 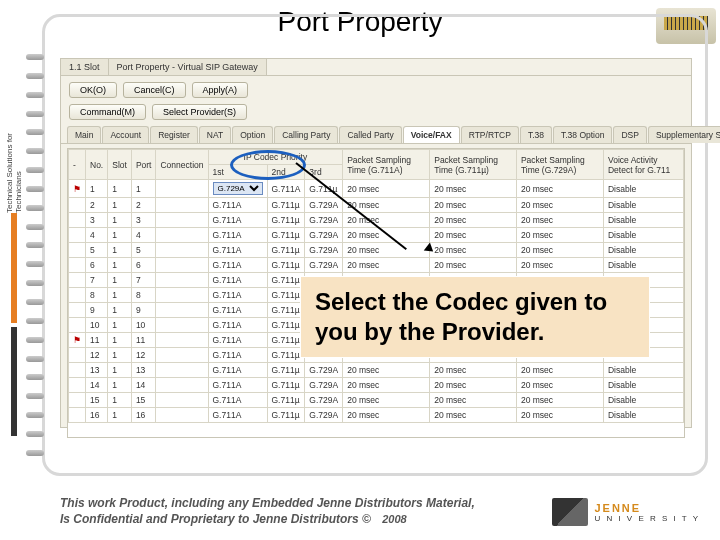 I want to click on toolbar-secondary: Command(M) Select Provider(S), so click(x=376, y=115).